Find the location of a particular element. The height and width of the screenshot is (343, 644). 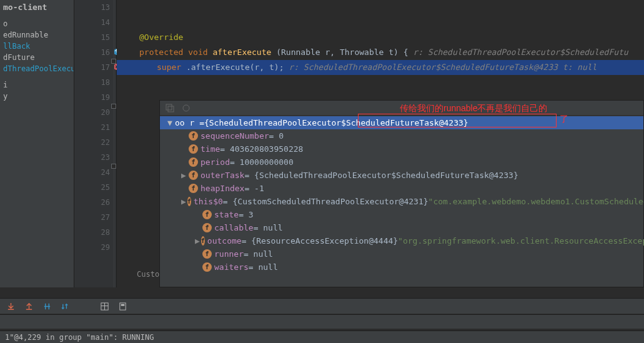

variable-value: = 3 is located at coordinates (246, 215).